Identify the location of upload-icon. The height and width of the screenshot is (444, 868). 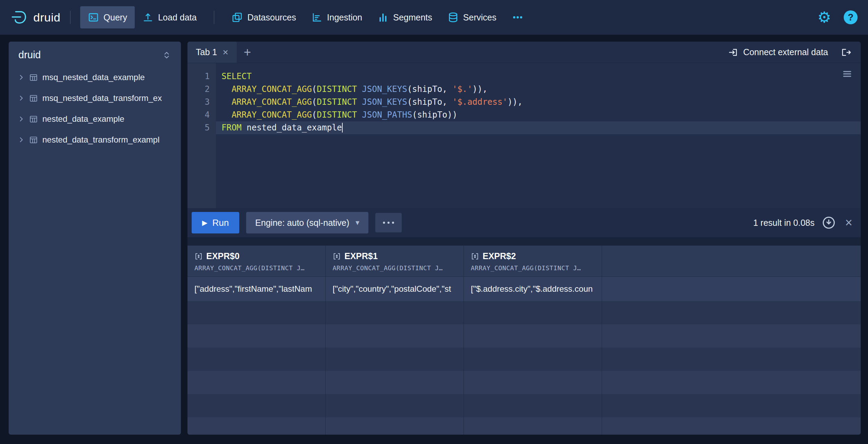
(148, 17).